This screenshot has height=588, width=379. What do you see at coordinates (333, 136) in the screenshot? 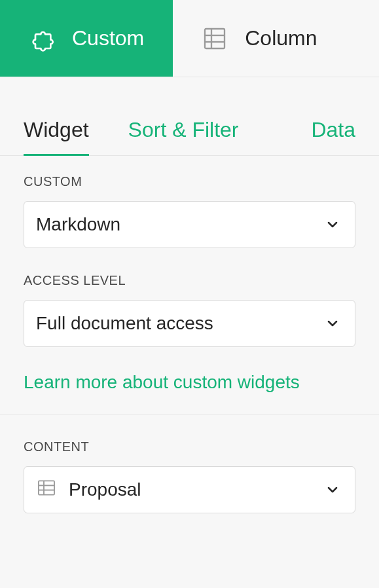
I see `subtab-data: Data` at bounding box center [333, 136].